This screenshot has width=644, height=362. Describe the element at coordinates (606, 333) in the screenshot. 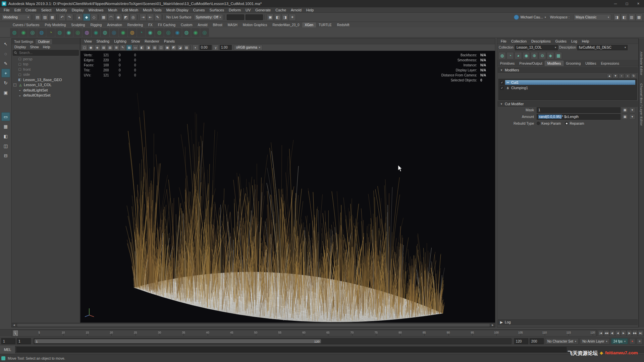

I see `step-back-frame-button: ◀◀` at that location.